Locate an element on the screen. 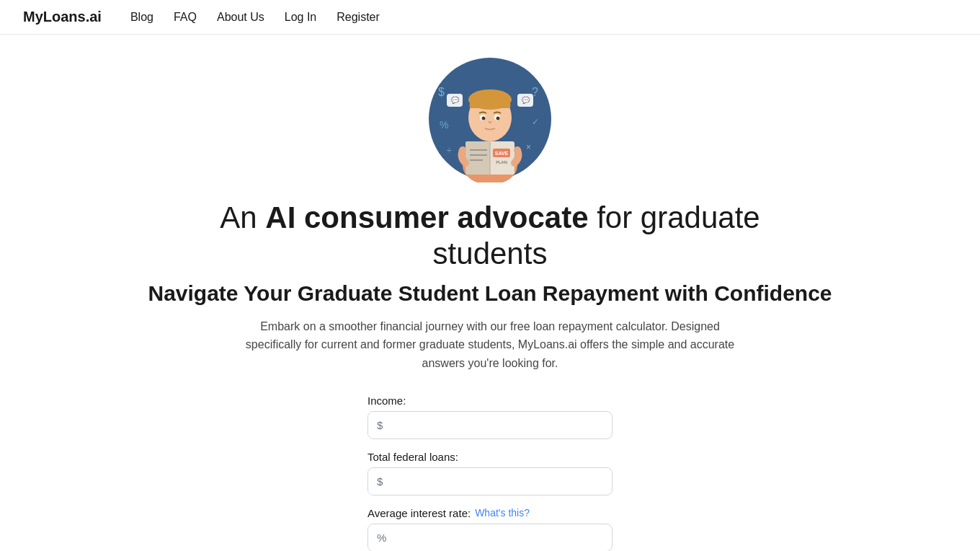  logo: MyLoans.ai is located at coordinates (62, 17).